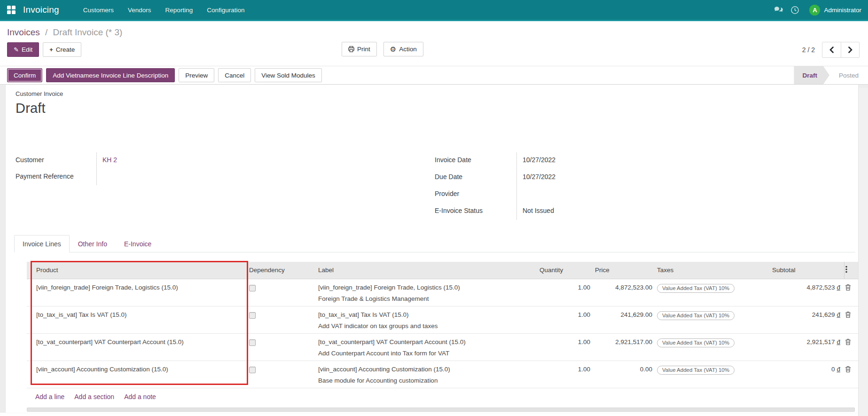 Image resolution: width=868 pixels, height=416 pixels. I want to click on invoice-date-value: 10/27/2022, so click(617, 161).